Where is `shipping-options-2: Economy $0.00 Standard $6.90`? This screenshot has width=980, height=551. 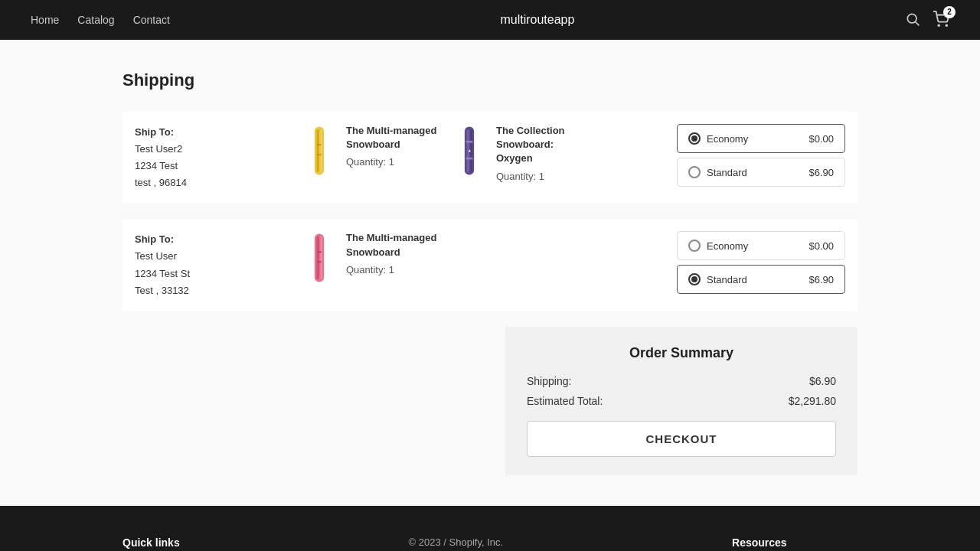
shipping-options-2: Economy $0.00 Standard $6.90 is located at coordinates (761, 262).